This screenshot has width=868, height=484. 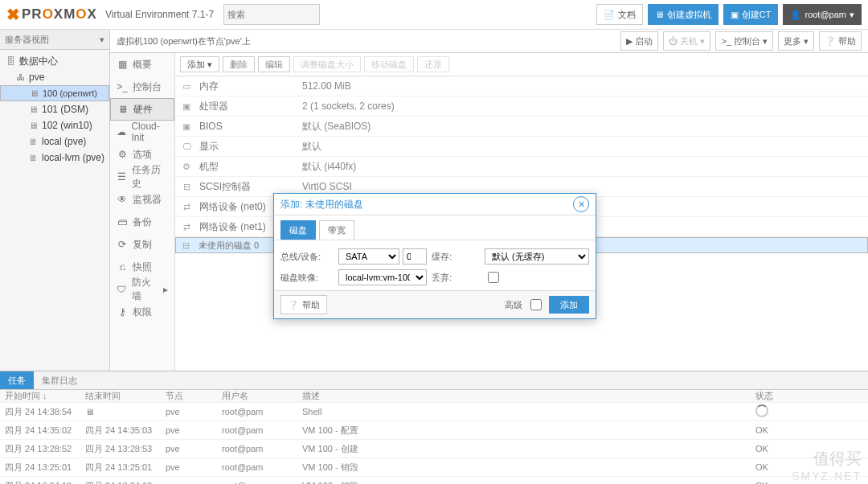 I want to click on hw-move-button: 移动磁盘, so click(x=389, y=64).